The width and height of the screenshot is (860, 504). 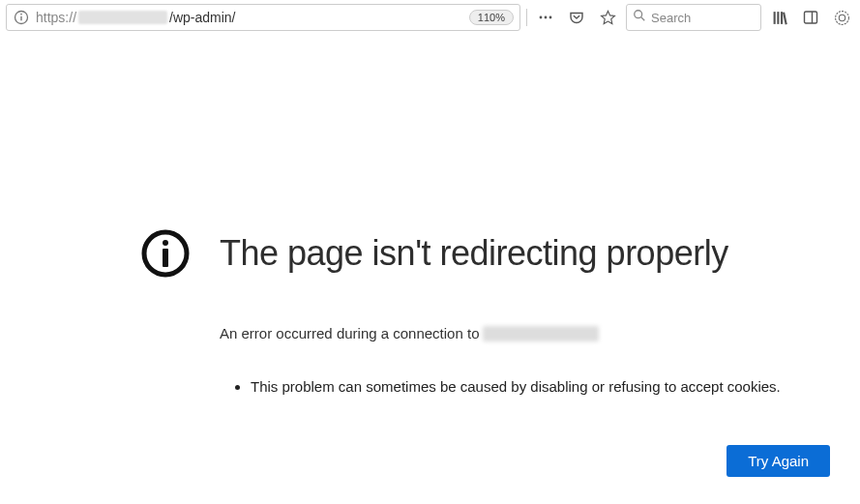 I want to click on divider, so click(x=526, y=17).